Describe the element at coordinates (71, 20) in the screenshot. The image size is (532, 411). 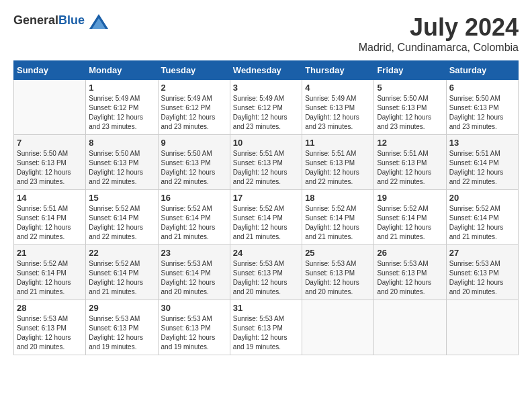
I see `logo-blue: Blue` at that location.